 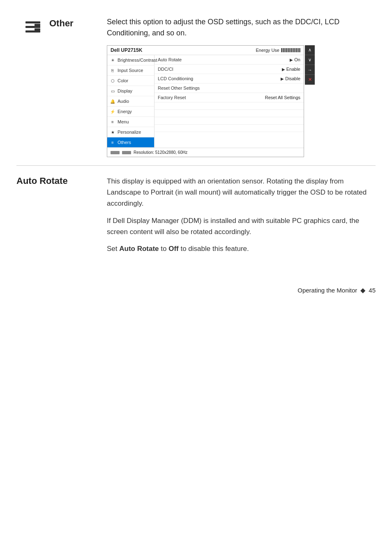 I want to click on osd-row-reset-other: Reset Other Settings, so click(x=229, y=88).